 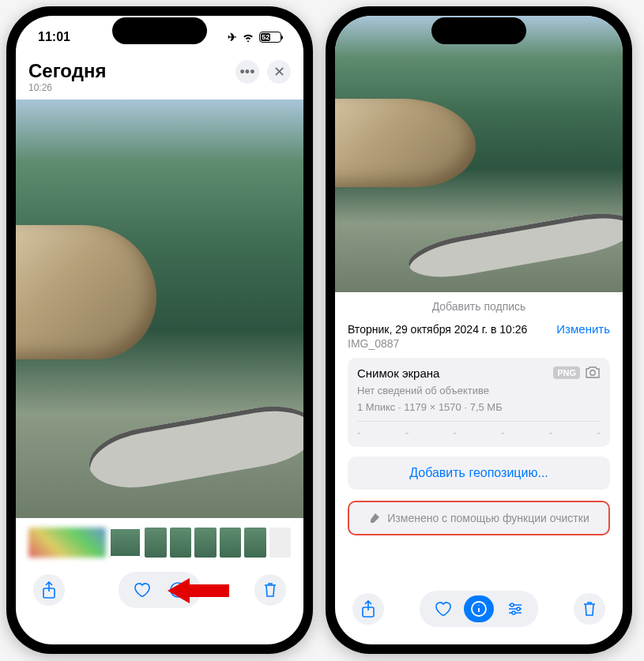 What do you see at coordinates (279, 72) in the screenshot?
I see `close-button: ✕` at bounding box center [279, 72].